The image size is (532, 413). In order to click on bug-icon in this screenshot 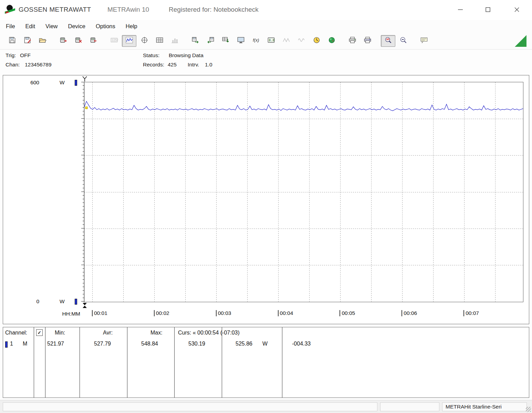, I will do `click(332, 41)`.